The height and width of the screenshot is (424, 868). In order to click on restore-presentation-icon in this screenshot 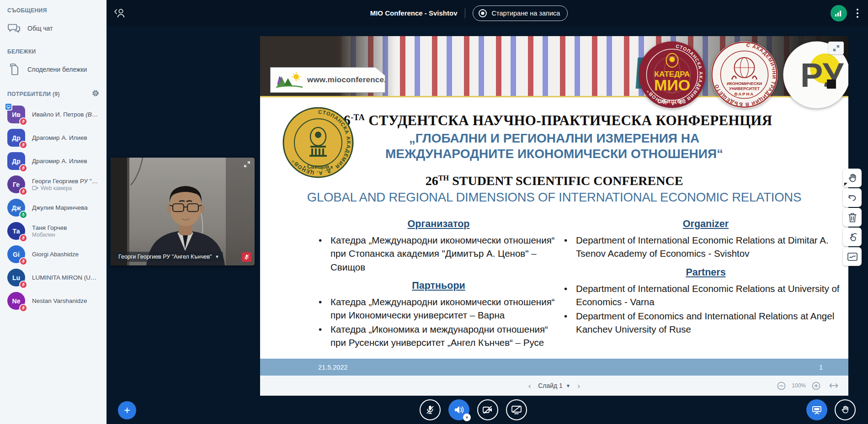, I will do `click(817, 410)`.